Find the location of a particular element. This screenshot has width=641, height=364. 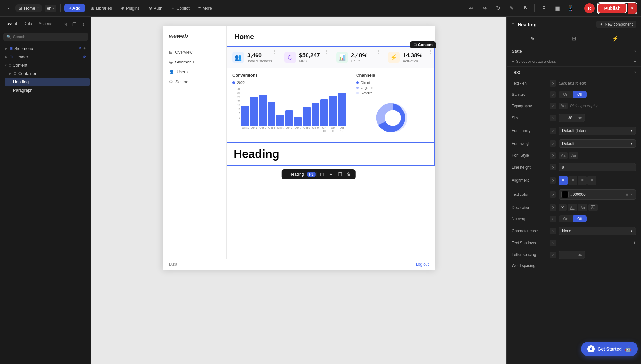

menu-dots-button: ⋯ is located at coordinates (8, 8).